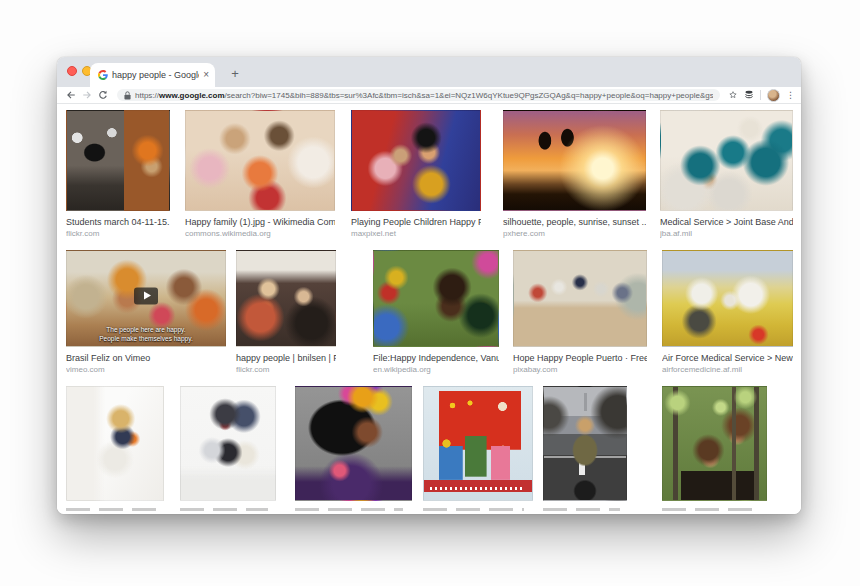 This screenshot has height=586, width=860. I want to click on thumbnail-woman-flower-crown, so click(354, 444).